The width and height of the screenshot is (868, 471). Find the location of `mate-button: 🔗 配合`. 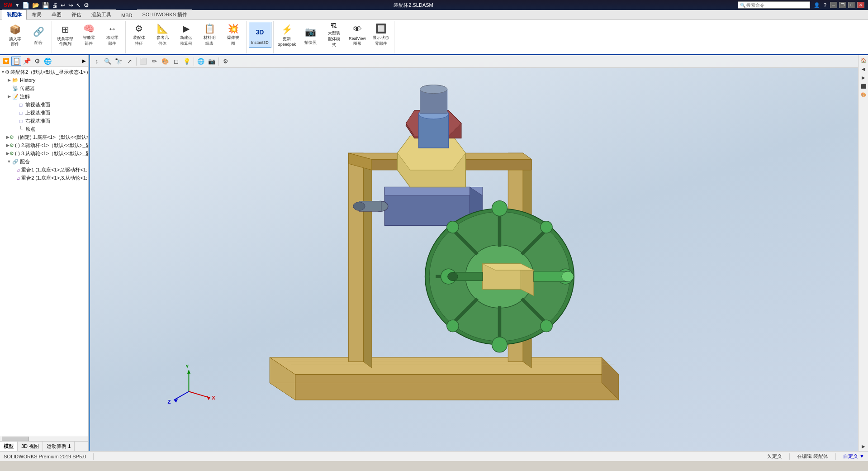

mate-button: 🔗 配合 is located at coordinates (38, 35).